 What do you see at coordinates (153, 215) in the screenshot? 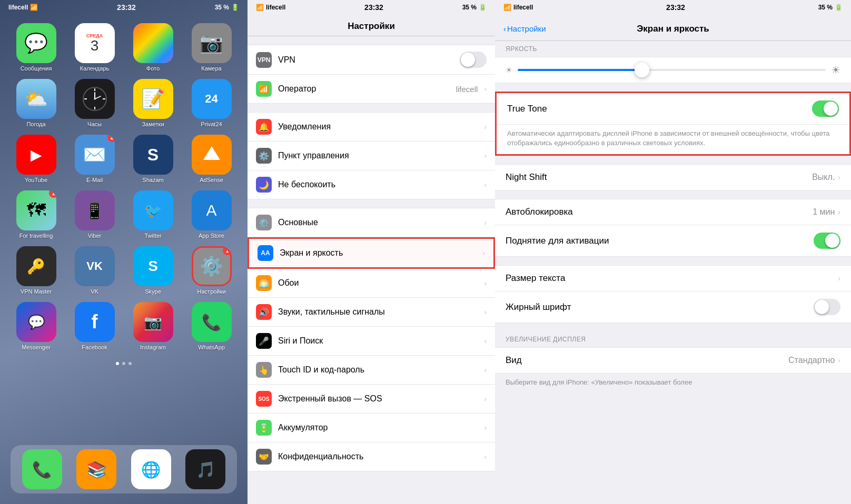
I see `app-twitter: 🐦 Twitter` at bounding box center [153, 215].